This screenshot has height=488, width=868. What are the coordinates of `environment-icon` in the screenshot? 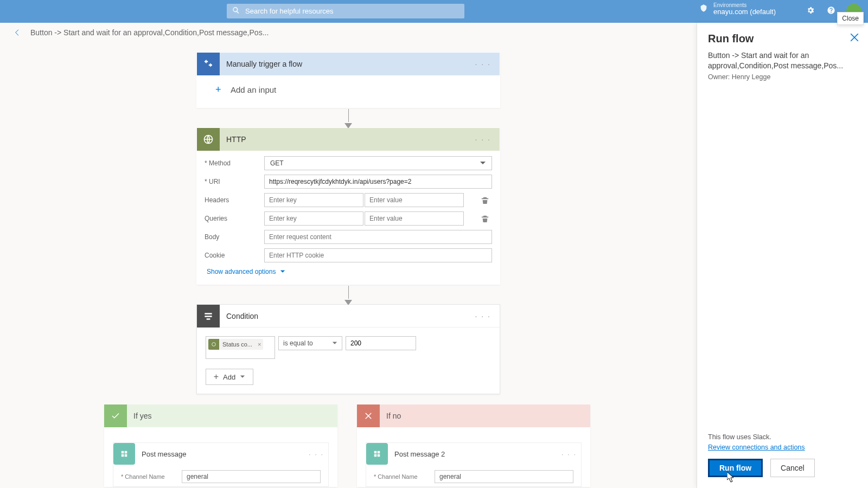 It's located at (704, 9).